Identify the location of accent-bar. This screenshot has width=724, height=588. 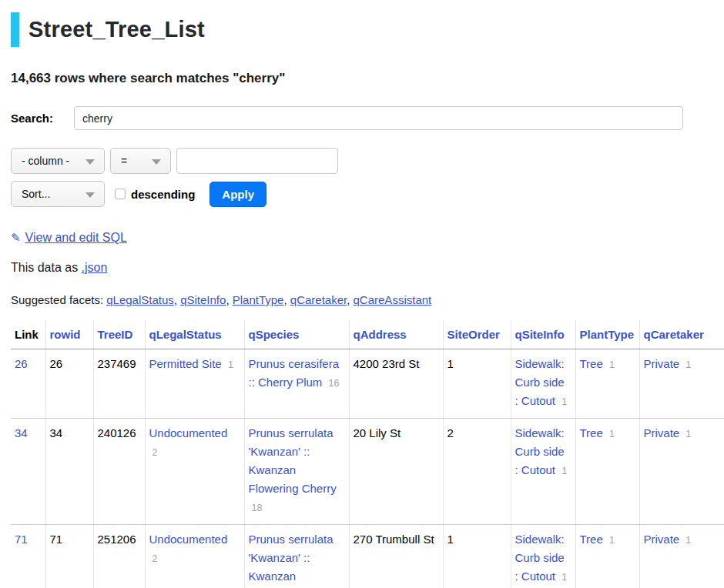
(15, 29).